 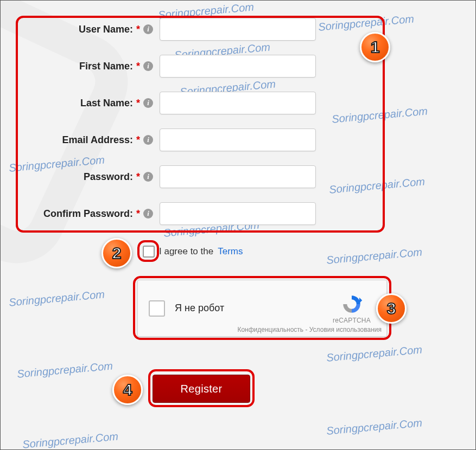 What do you see at coordinates (352, 320) in the screenshot?
I see `recaptcha-brand-text: reCAPTCHA` at bounding box center [352, 320].